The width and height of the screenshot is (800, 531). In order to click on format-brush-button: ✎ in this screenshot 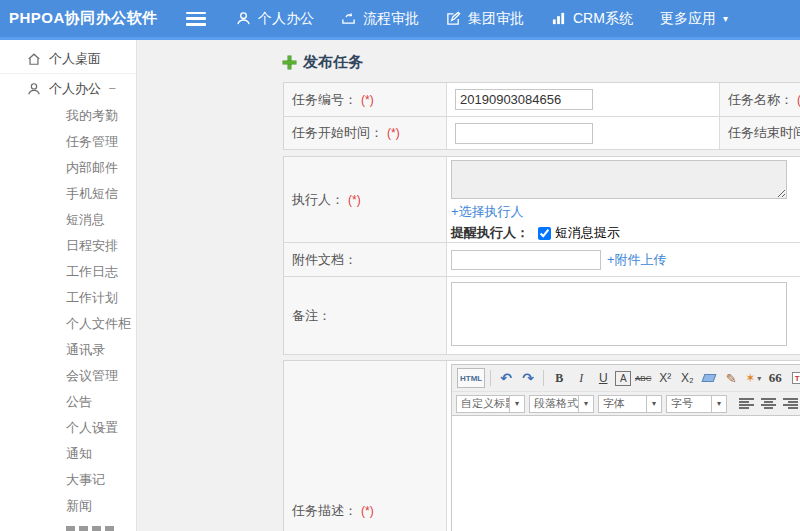, I will do `click(731, 378)`.